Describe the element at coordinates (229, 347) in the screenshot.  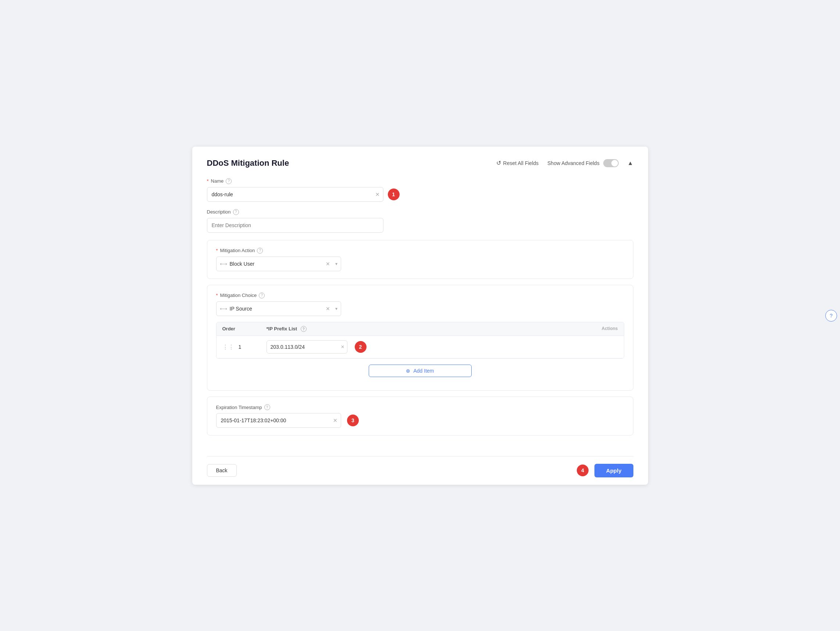
I see `drag-handle-icon: ⋮⋮` at that location.